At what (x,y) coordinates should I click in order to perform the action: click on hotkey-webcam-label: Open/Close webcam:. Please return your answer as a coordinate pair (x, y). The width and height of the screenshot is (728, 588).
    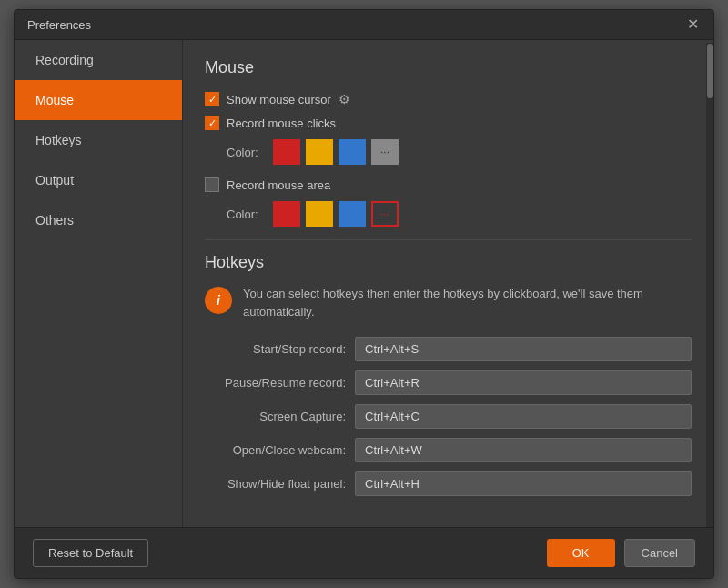
    Looking at the image, I should click on (280, 450).